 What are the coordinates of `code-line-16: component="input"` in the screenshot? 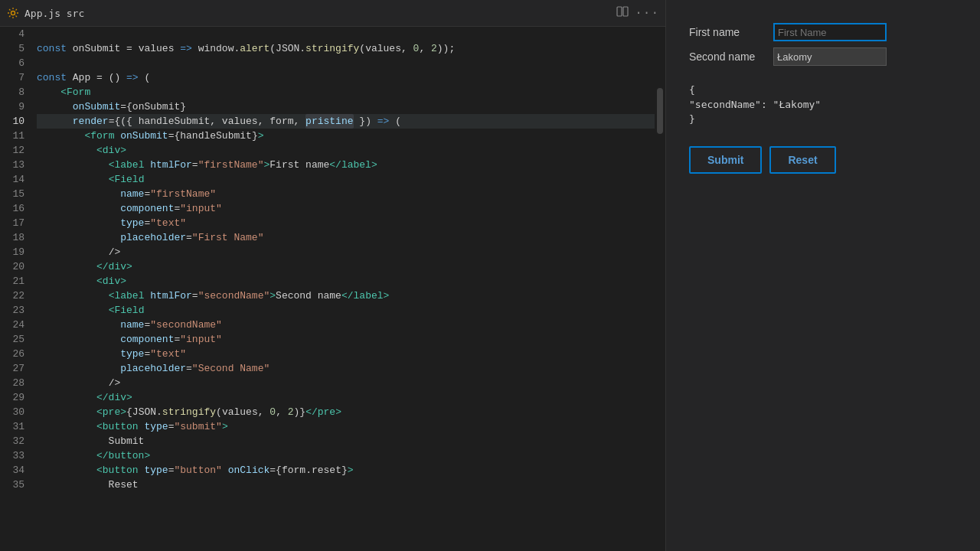 It's located at (346, 208).